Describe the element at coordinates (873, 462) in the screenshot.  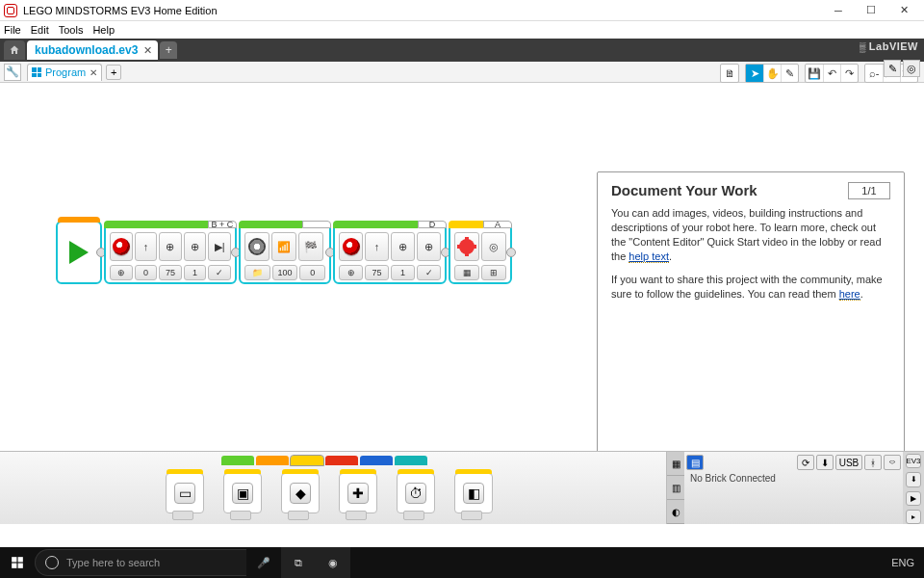
I see `bluetooth-button: ᚼ` at that location.